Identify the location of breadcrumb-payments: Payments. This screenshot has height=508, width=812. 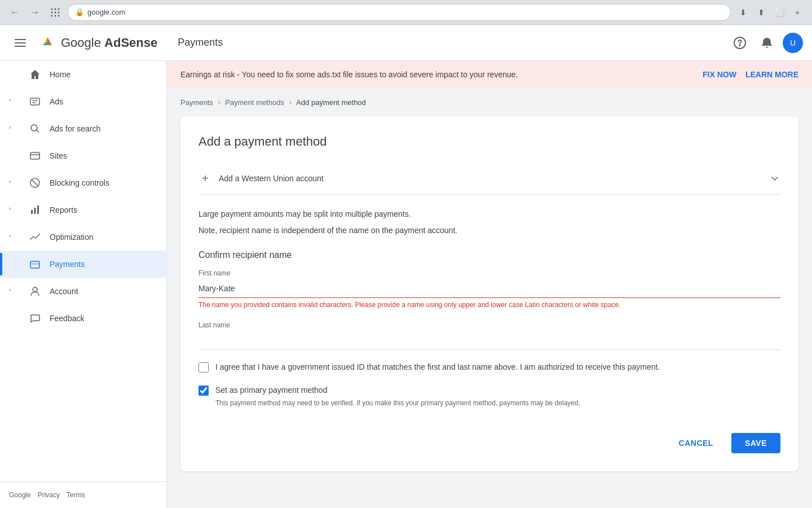
(197, 103).